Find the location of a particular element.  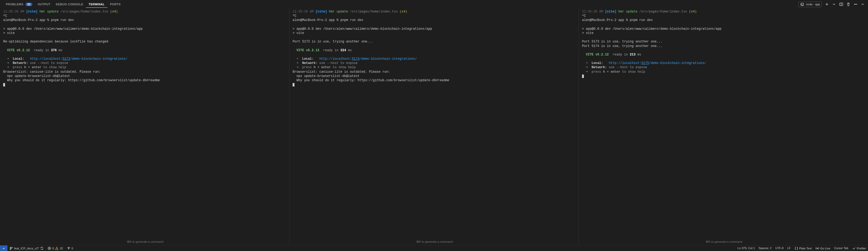

panel-tabs: PROBLEMS 32 OUTPUT DEBUG CONSOLE TERMINA… is located at coordinates (434, 4).